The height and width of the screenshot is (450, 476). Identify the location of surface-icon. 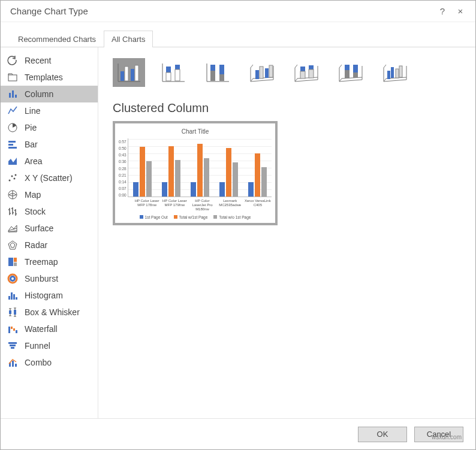
(13, 228).